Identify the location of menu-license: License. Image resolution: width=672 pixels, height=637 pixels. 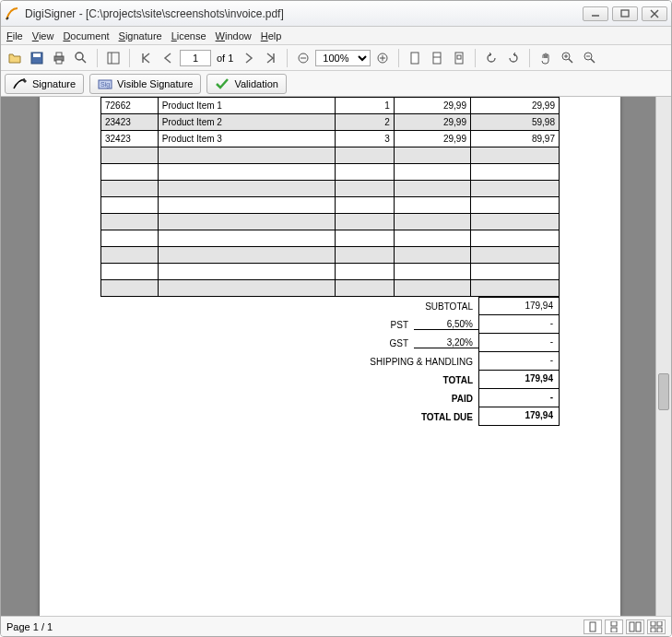
(189, 36).